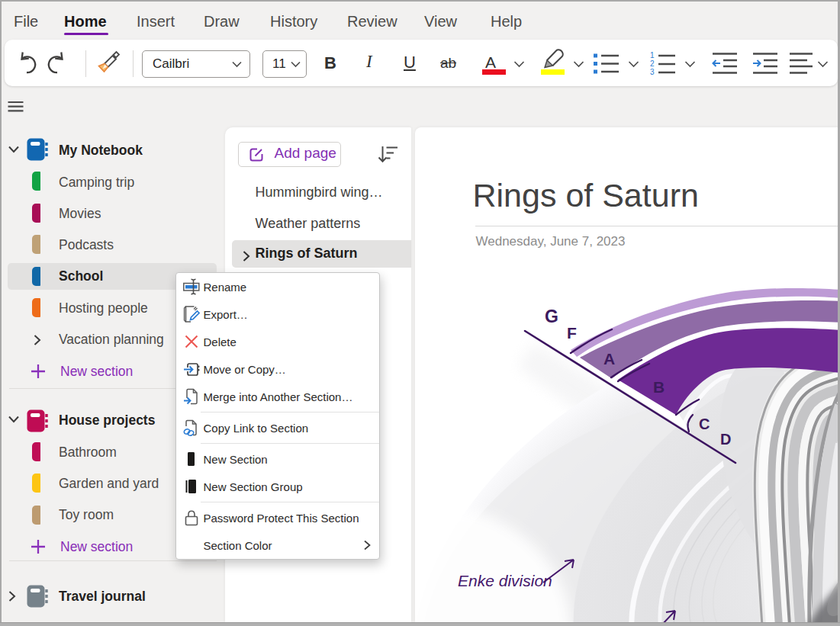 The height and width of the screenshot is (626, 840). Describe the element at coordinates (505, 581) in the screenshot. I see `svg-text: Enke division` at that location.